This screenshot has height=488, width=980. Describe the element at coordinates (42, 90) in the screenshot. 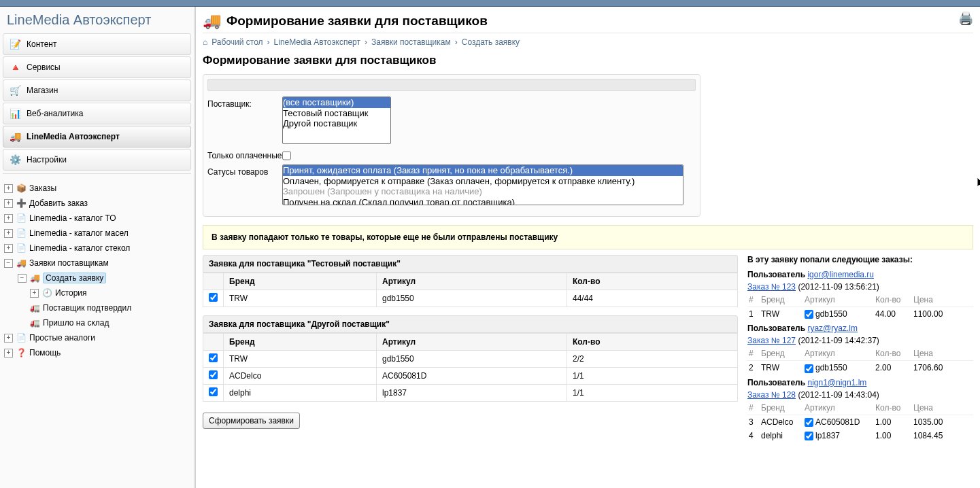

I see `menu-label: Магазин` at that location.